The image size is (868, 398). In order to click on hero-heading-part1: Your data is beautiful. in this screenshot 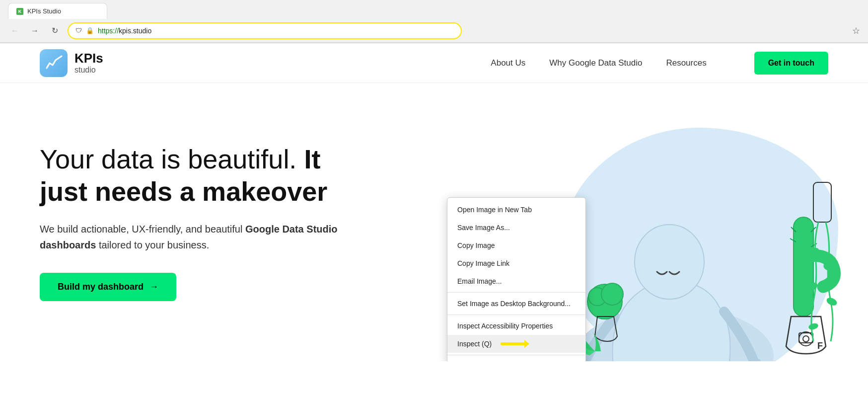, I will do `click(172, 159)`.